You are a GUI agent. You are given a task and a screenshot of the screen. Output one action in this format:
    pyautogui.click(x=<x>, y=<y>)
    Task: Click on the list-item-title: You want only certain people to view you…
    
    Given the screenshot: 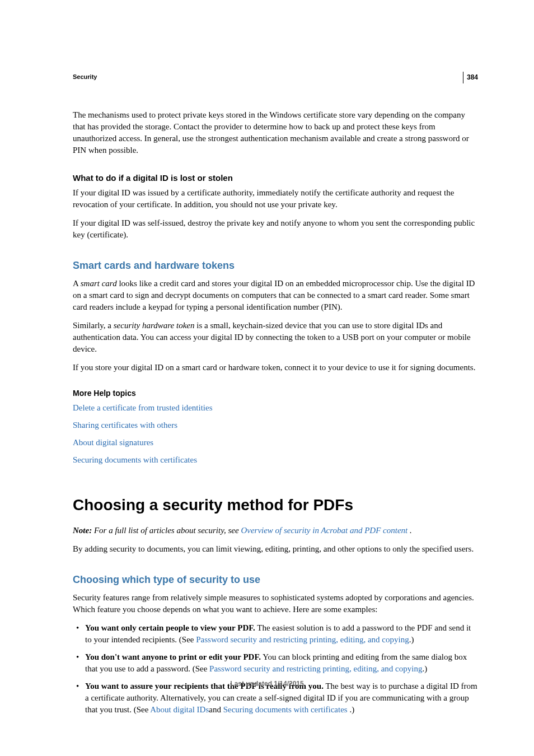 What is the action you would take?
    pyautogui.click(x=170, y=628)
    